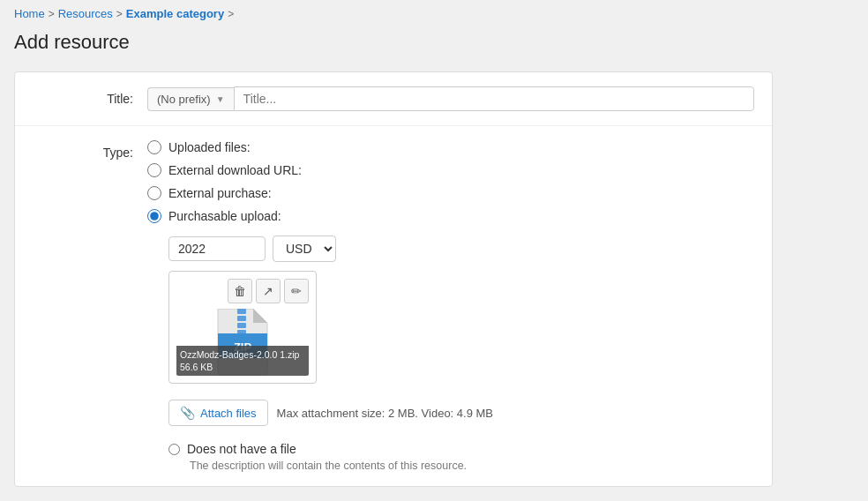 The image size is (868, 501). I want to click on radio-uploaded-input, so click(154, 147).